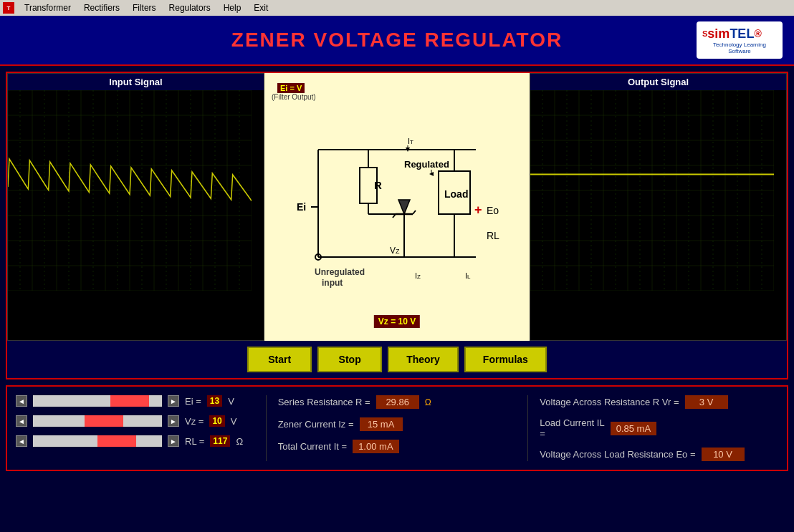 The height and width of the screenshot is (532, 794). What do you see at coordinates (220, 441) in the screenshot?
I see `rl-value: 117` at bounding box center [220, 441].